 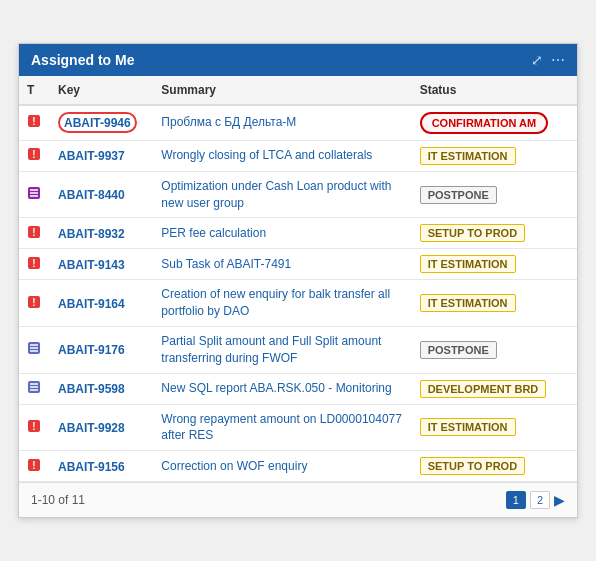 What do you see at coordinates (226, 264) in the screenshot?
I see `summary-text: Sub Task of ABAIT-7491` at bounding box center [226, 264].